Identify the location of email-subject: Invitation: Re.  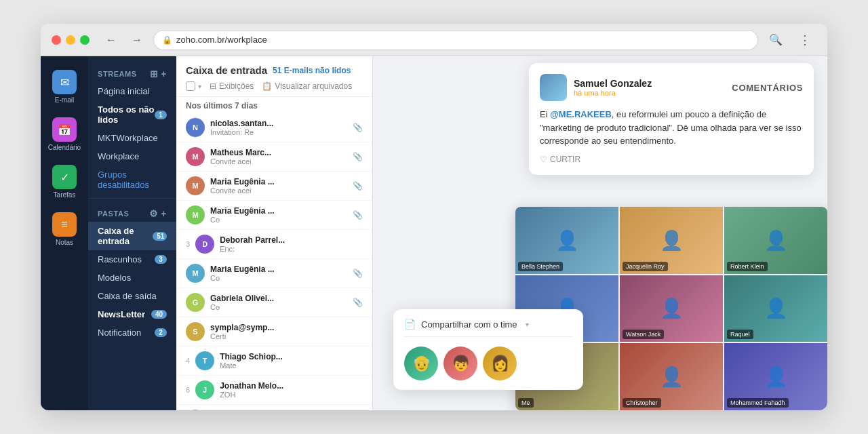
(279, 132).